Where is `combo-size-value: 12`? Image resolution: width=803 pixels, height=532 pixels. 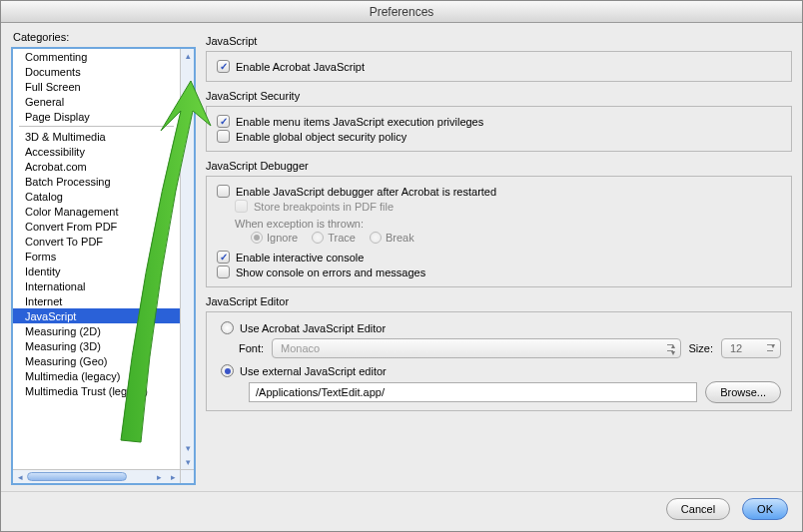
combo-size-value: 12 is located at coordinates (736, 348).